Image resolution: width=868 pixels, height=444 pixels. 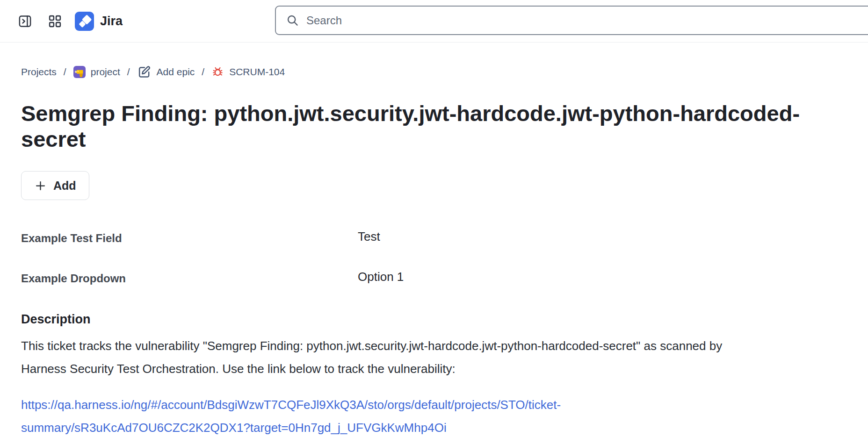 I want to click on breadcrumb-item-projects: Projects, so click(x=39, y=72).